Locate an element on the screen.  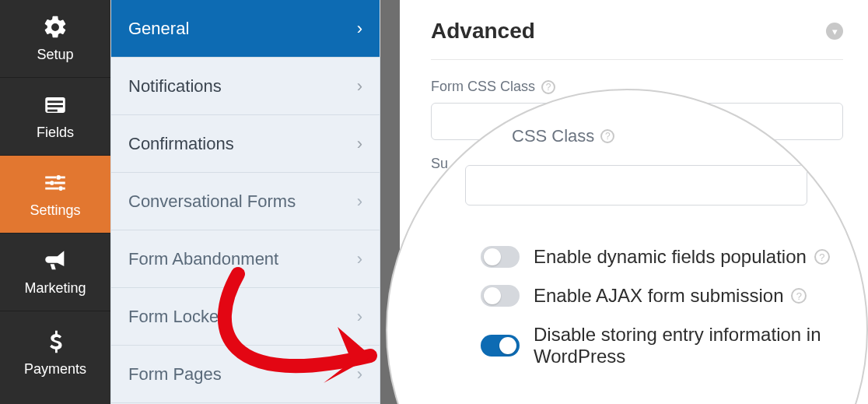
nav-label: Fields is located at coordinates (55, 132).